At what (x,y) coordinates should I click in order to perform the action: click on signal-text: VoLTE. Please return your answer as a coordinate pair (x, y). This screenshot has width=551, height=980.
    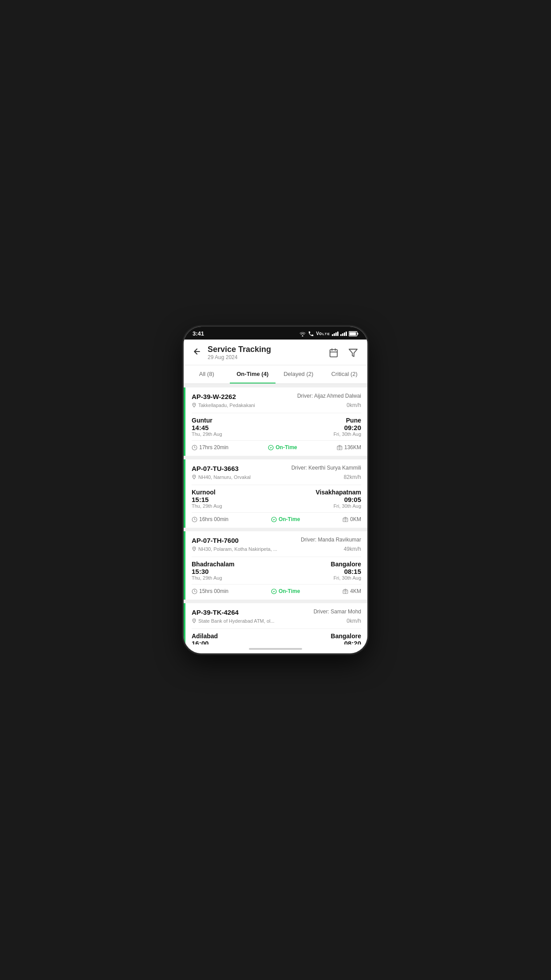
    Looking at the image, I should click on (323, 334).